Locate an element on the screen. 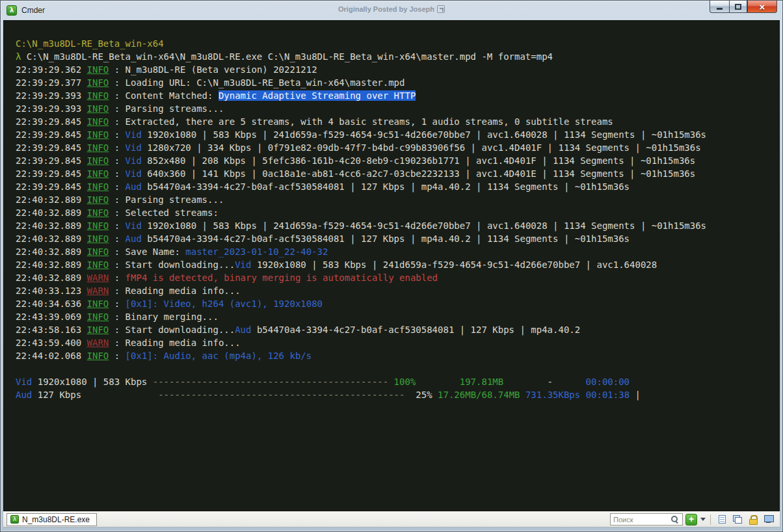  cmder-icon: λ is located at coordinates (12, 10).